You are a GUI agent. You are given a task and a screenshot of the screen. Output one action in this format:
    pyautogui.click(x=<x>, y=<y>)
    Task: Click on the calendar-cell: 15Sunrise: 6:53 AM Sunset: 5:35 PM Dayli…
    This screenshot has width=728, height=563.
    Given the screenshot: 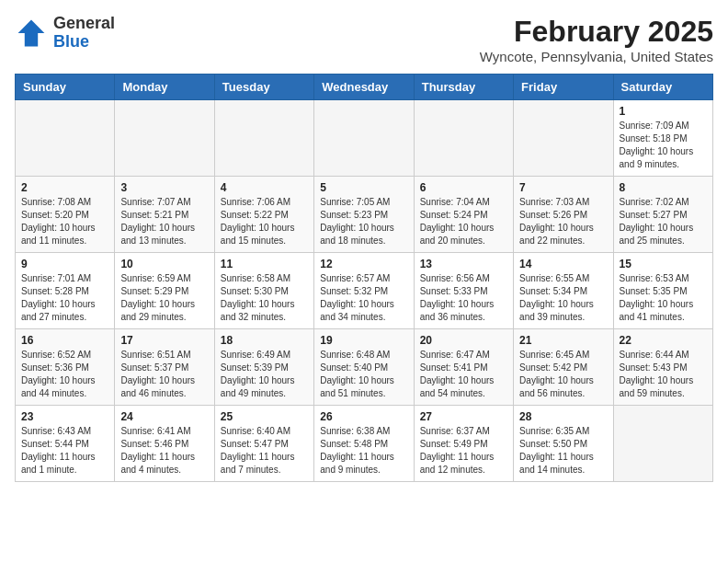 What is the action you would take?
    pyautogui.click(x=663, y=291)
    